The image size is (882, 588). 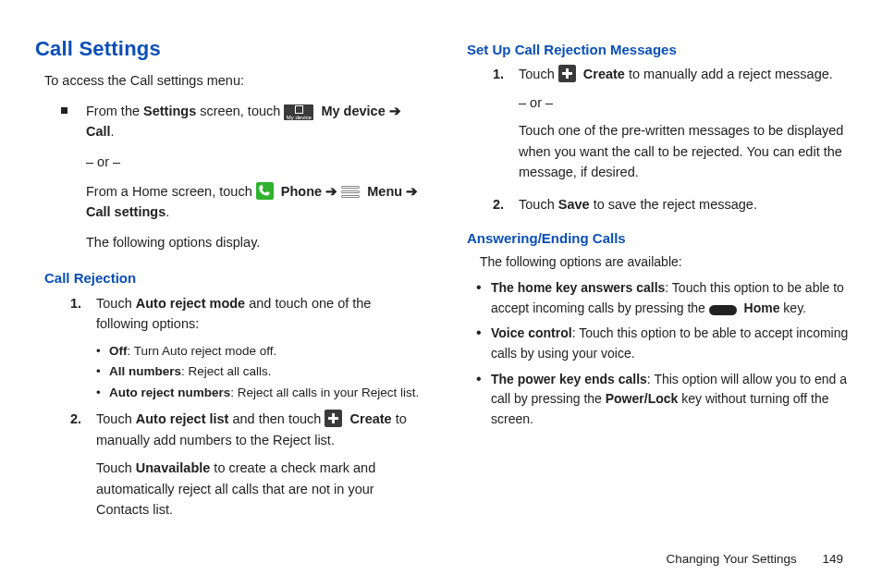 I want to click on page-footer: Changing Your Settings 149, so click(x=754, y=560).